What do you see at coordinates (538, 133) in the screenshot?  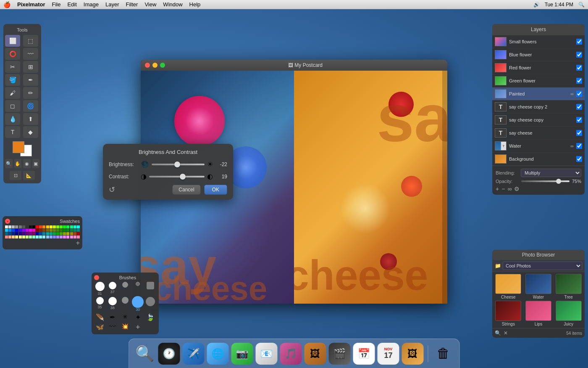 I see `layer-say-cheese: T say cheese` at bounding box center [538, 133].